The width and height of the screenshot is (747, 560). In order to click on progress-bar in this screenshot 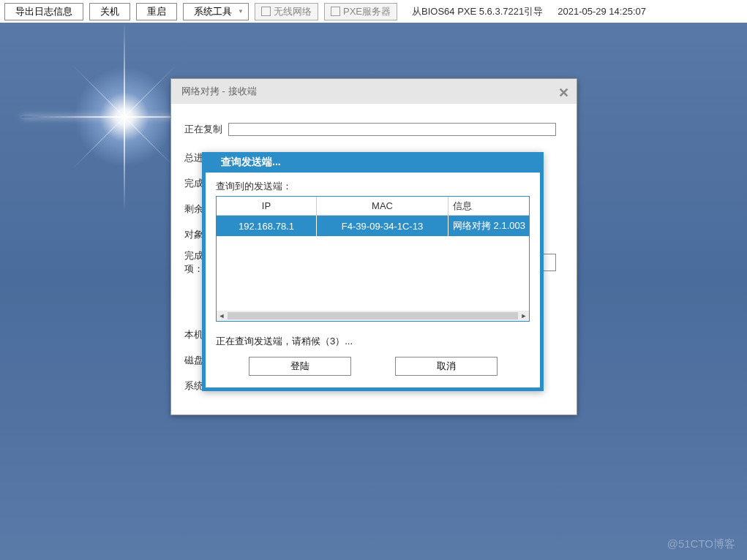, I will do `click(392, 129)`.